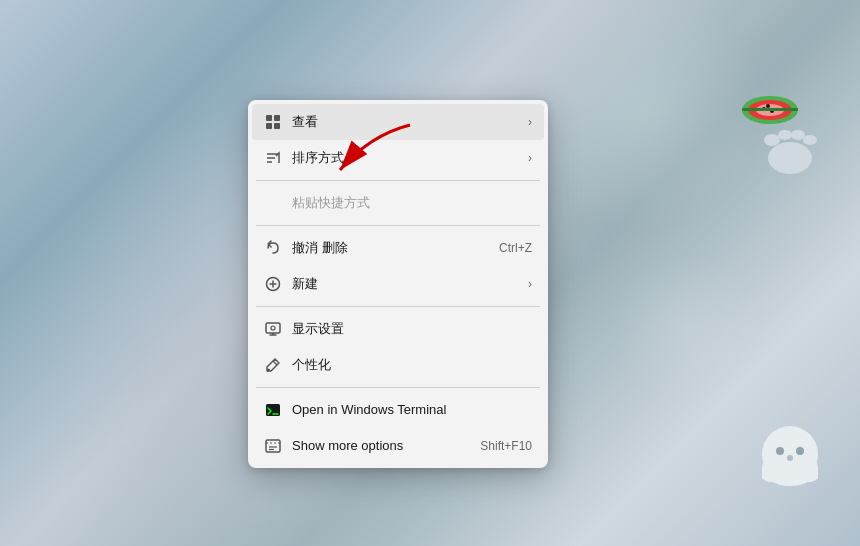 The image size is (860, 546). What do you see at coordinates (273, 329) in the screenshot?
I see `display-icon` at bounding box center [273, 329].